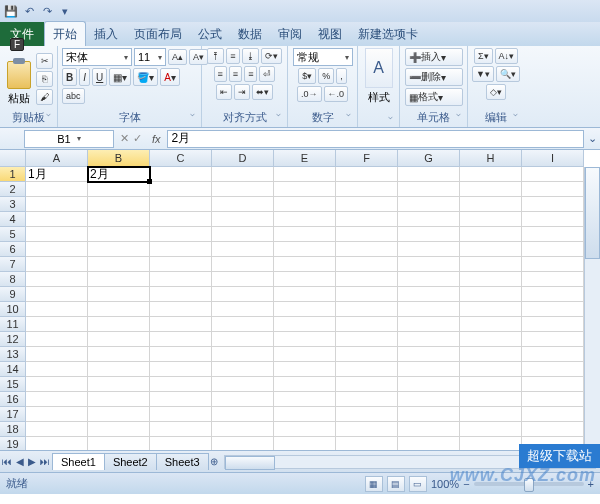 The image size is (600, 504). What do you see at coordinates (119, 384) in the screenshot?
I see `cell-B15` at bounding box center [119, 384].